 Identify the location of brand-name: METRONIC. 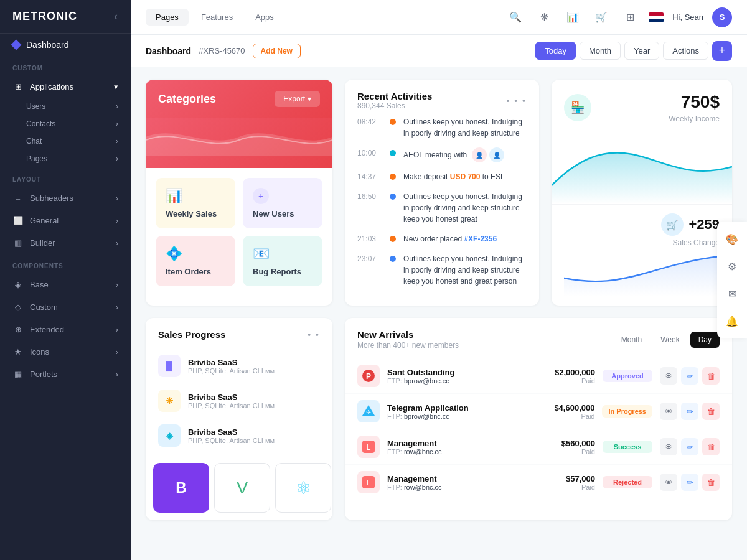
(45, 16).